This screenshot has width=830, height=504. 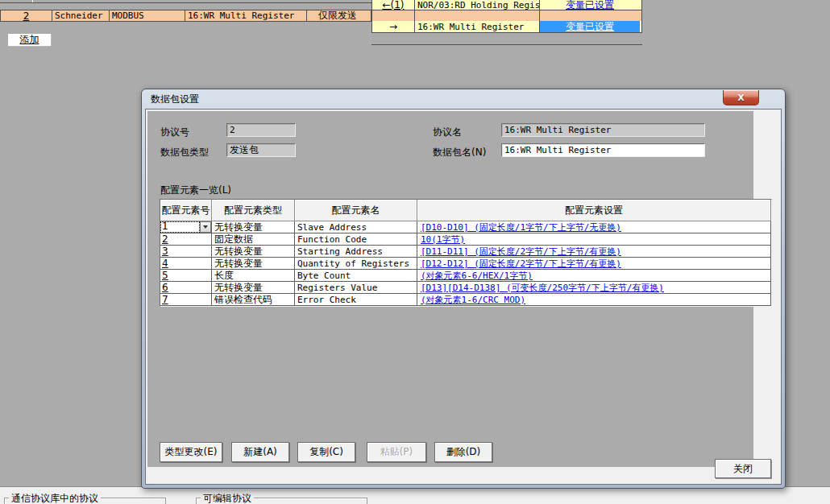 What do you see at coordinates (30, 40) in the screenshot?
I see `add-button: 添加` at bounding box center [30, 40].